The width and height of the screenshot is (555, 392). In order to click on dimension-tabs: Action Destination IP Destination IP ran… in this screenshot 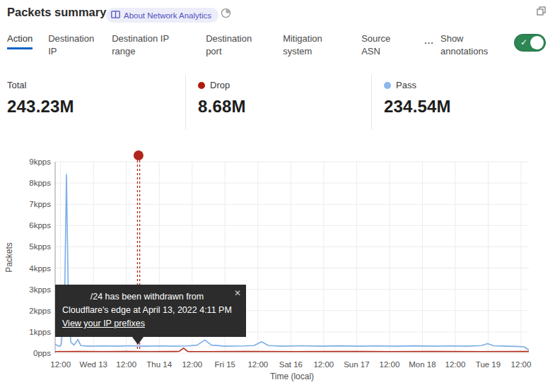, I will do `click(277, 45)`.